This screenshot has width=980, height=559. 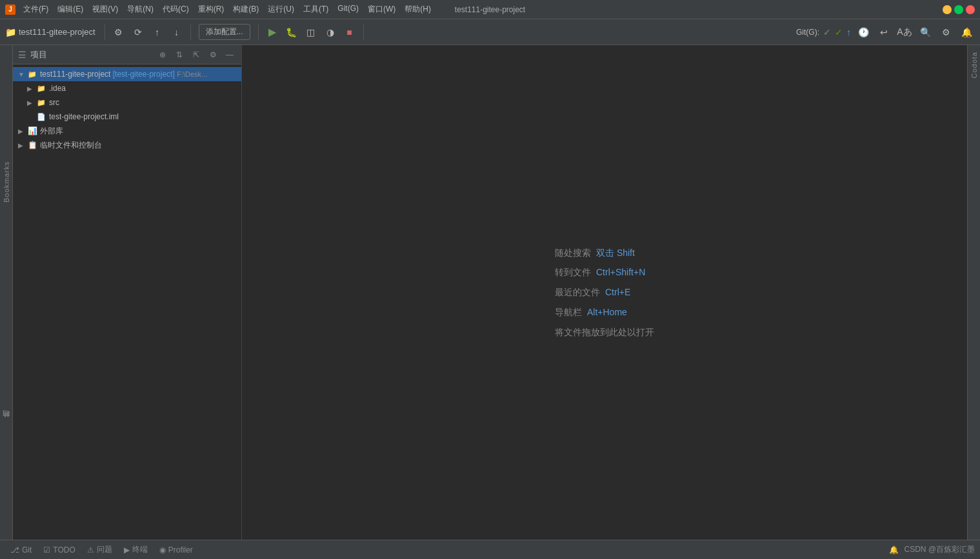 What do you see at coordinates (839, 32) in the screenshot?
I see `git-check2-icon: ✓` at bounding box center [839, 32].